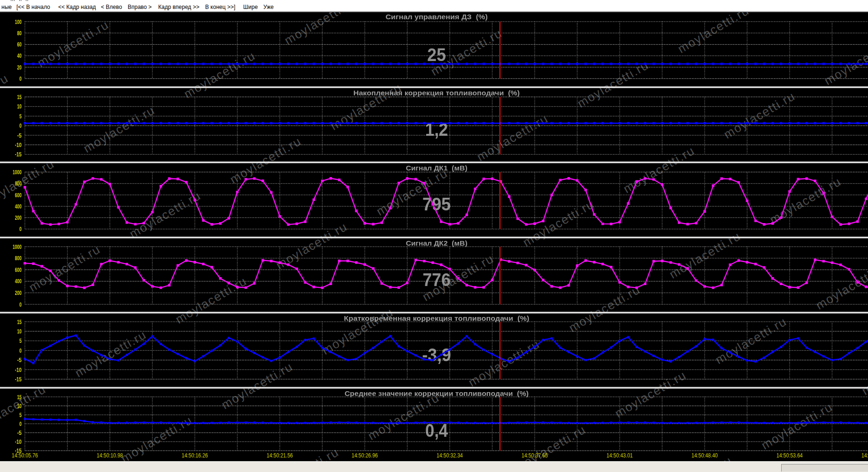  Describe the element at coordinates (365, 456) in the screenshot. I see `svg-text: 14:50:26.96` at that location.